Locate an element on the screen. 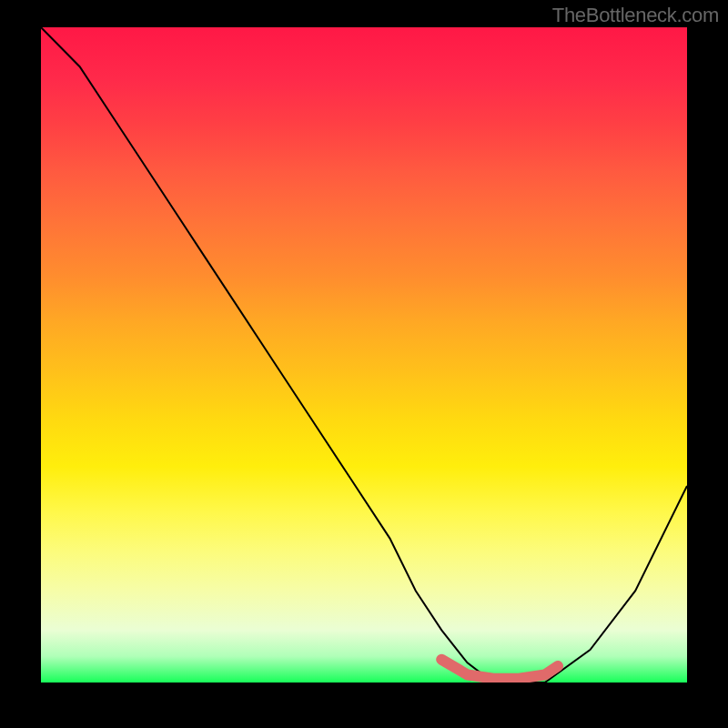 The height and width of the screenshot is (728, 728). watermark-text: TheBottleneck.com is located at coordinates (635, 15).